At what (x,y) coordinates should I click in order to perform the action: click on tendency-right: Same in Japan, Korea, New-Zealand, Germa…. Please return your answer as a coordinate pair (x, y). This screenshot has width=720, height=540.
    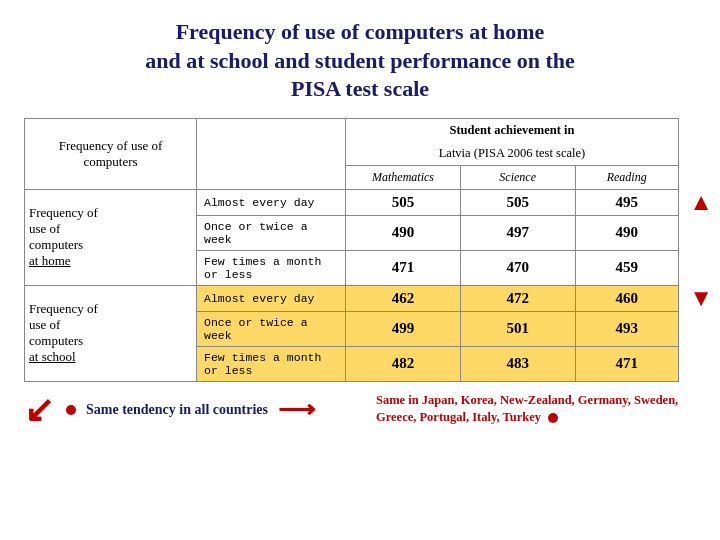
    Looking at the image, I should click on (536, 410).